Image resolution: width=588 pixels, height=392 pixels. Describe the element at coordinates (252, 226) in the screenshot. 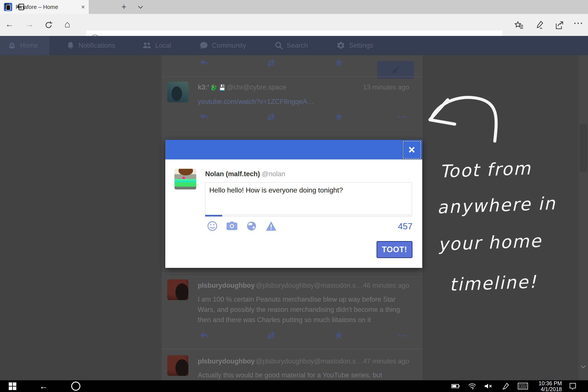

I see `globe-icon` at that location.